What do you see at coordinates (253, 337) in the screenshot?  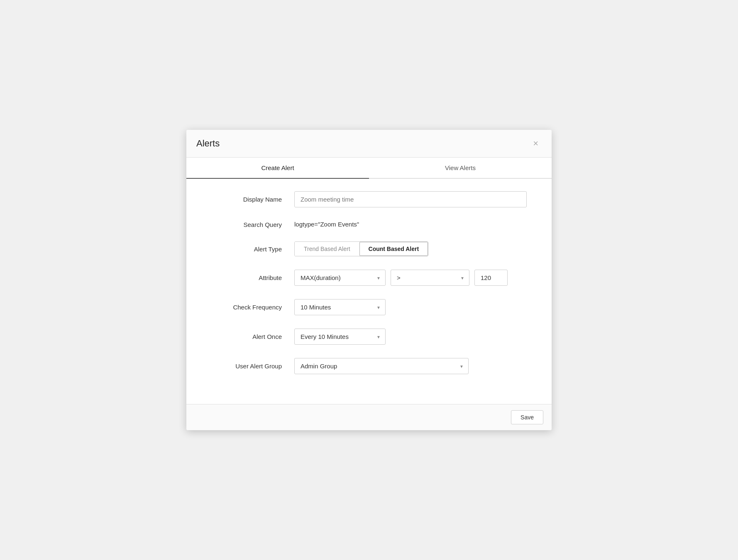 I see `alert-once-label: Alert Once` at bounding box center [253, 337].